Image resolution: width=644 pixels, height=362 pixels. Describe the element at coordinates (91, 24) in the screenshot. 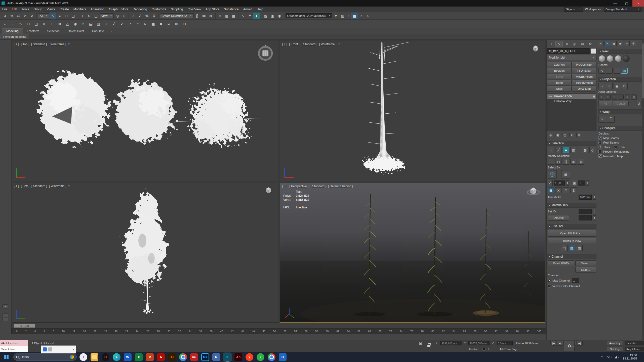

I see `rows-tool-icon: ▤` at that location.